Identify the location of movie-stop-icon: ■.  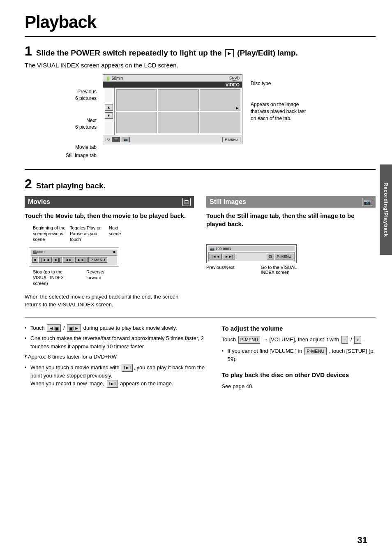
(114, 252).